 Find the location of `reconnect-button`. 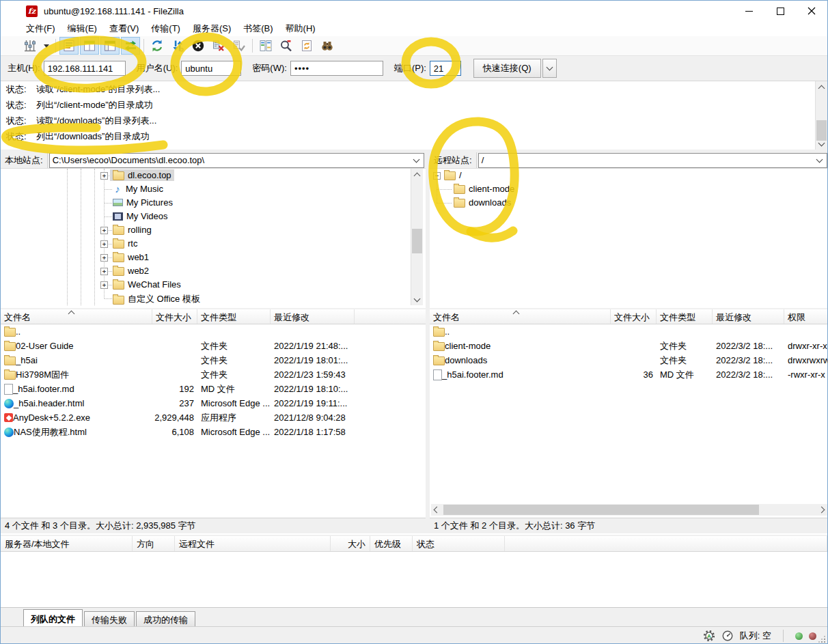

reconnect-button is located at coordinates (239, 46).